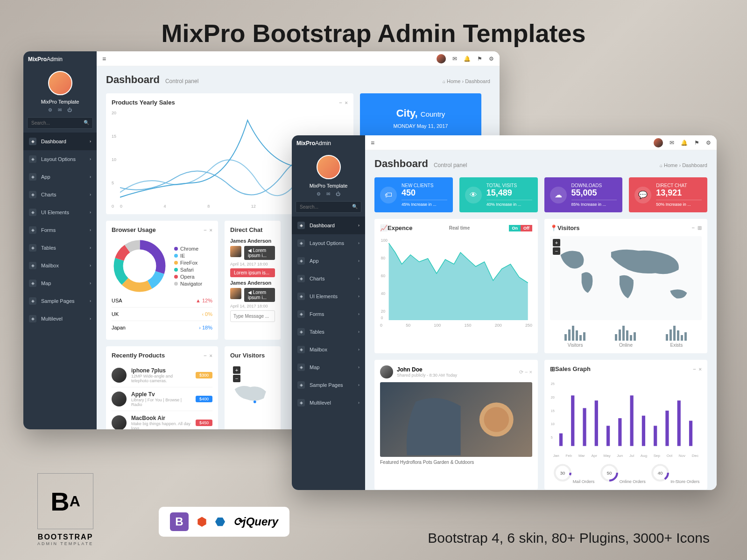 The image size is (747, 560). What do you see at coordinates (626, 278) in the screenshot?
I see `world-map: +−` at bounding box center [626, 278].